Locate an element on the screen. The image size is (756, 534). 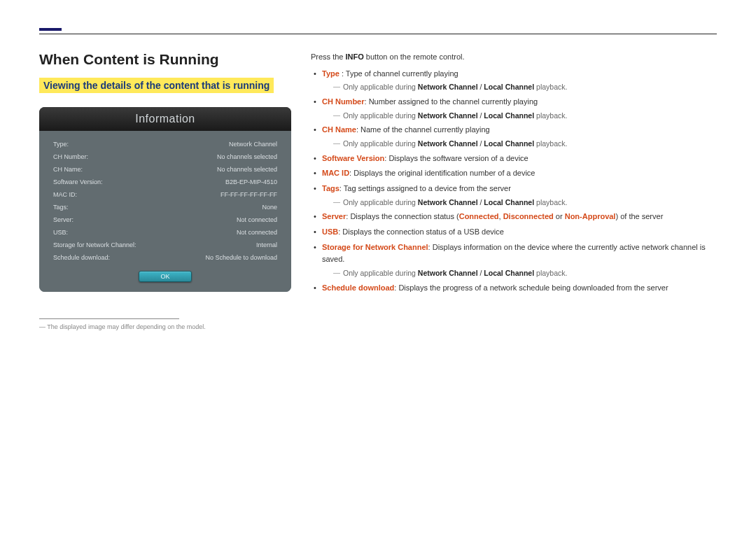
row-value: FF-FF-FF-FF-FF-FF is located at coordinates (225, 195).